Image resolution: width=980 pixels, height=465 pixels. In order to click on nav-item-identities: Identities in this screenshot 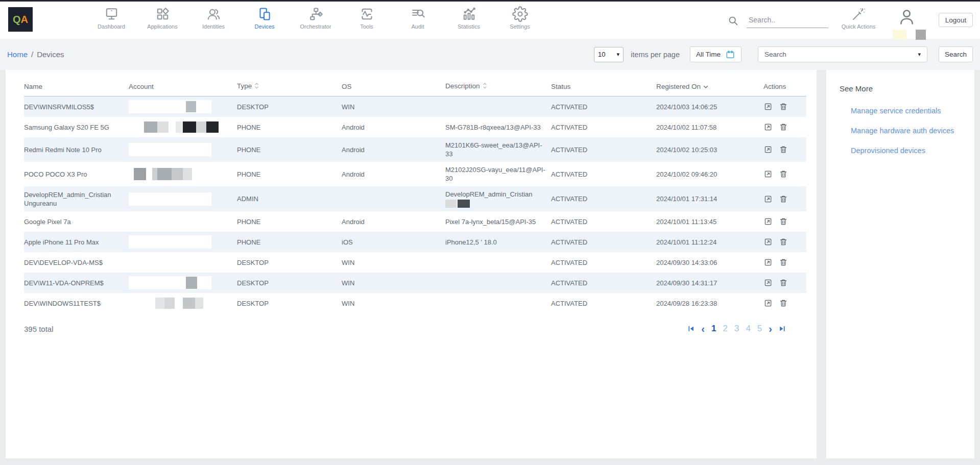, I will do `click(213, 18)`.